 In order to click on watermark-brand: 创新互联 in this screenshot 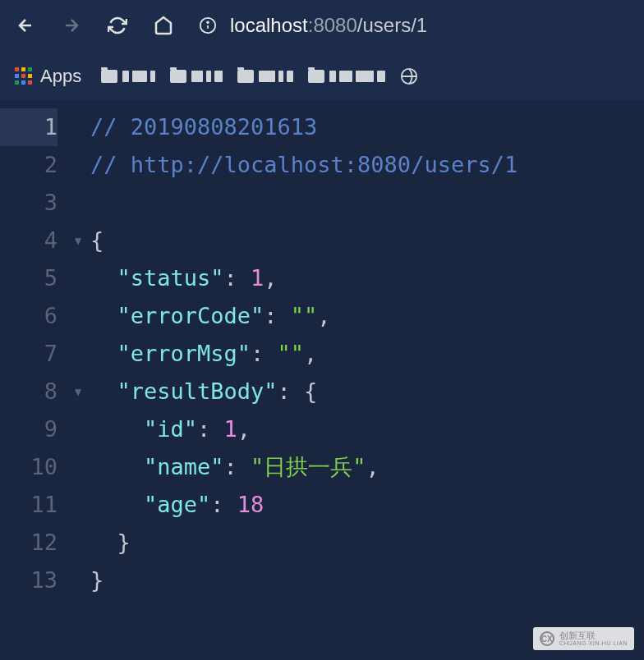, I will do `click(593, 635)`.